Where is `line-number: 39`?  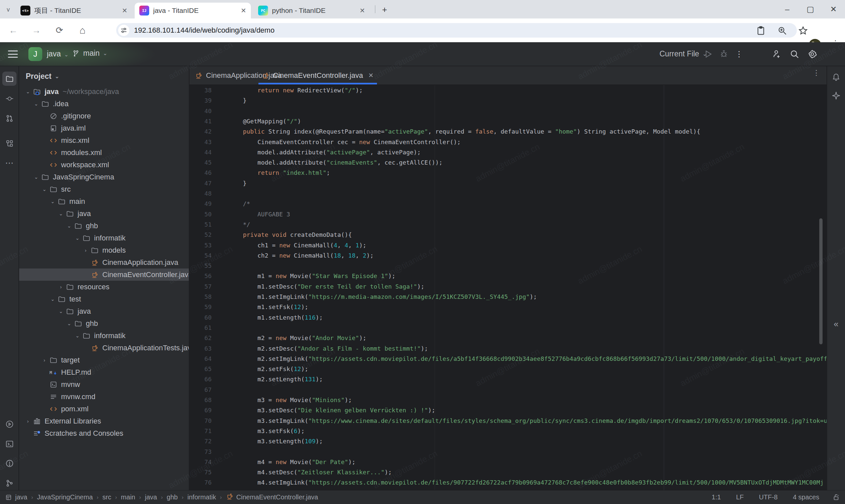 line-number: 39 is located at coordinates (200, 101).